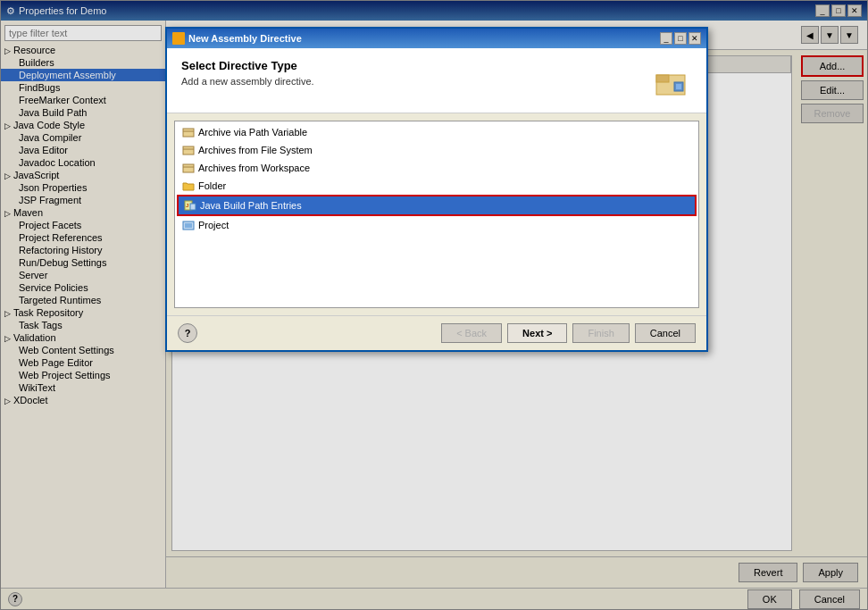 Image resolution: width=868 pixels, height=610 pixels. I want to click on folder-icon, so click(188, 186).